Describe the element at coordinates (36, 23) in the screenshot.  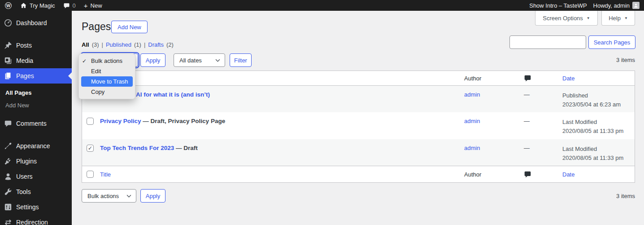
I see `sidebar-item-dashboard: Dashboard` at that location.